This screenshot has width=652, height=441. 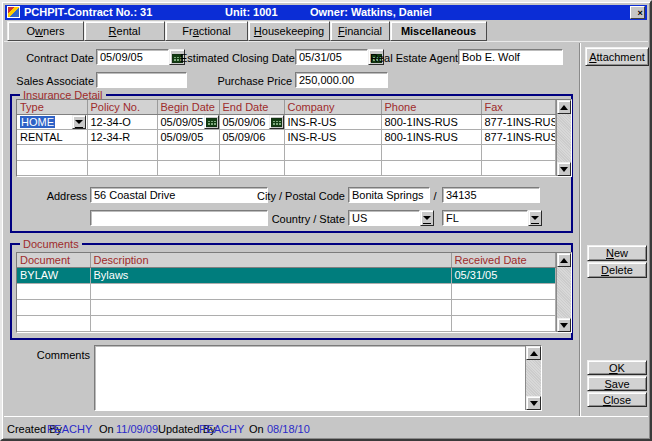 I want to click on real-estate-agent-label: Real Estate Agent, so click(x=412, y=58).